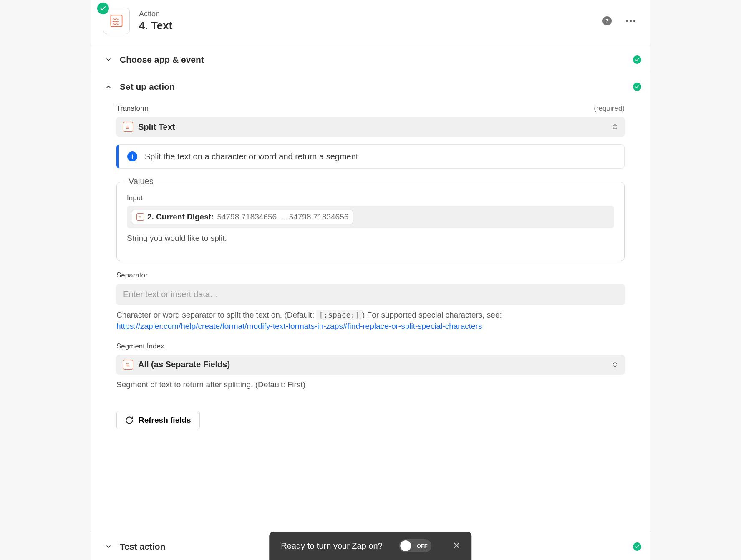  What do you see at coordinates (370, 302) in the screenshot?
I see `separator-field: Separator Enter text or insert data… Cha…` at bounding box center [370, 302].